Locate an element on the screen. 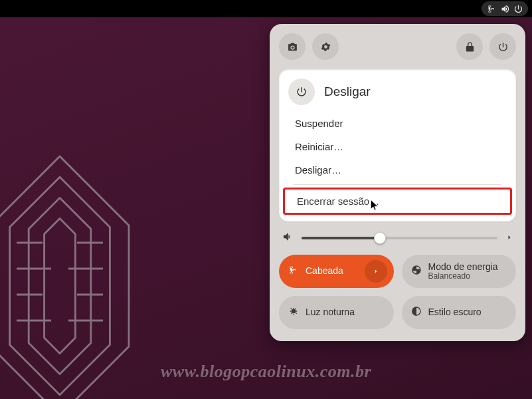 The height and width of the screenshot is (399, 532). tile-power-mode: Modo de energia Balanceado is located at coordinates (460, 271).